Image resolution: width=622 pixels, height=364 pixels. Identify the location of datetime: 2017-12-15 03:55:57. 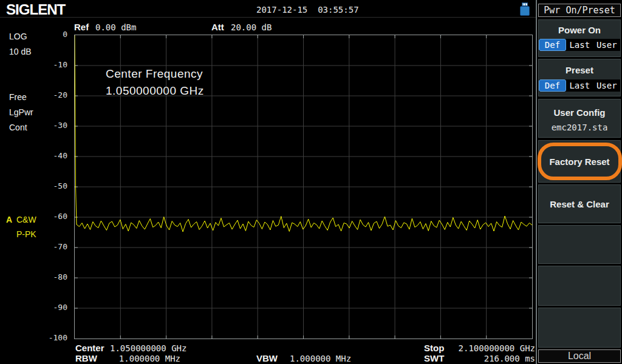
(307, 10).